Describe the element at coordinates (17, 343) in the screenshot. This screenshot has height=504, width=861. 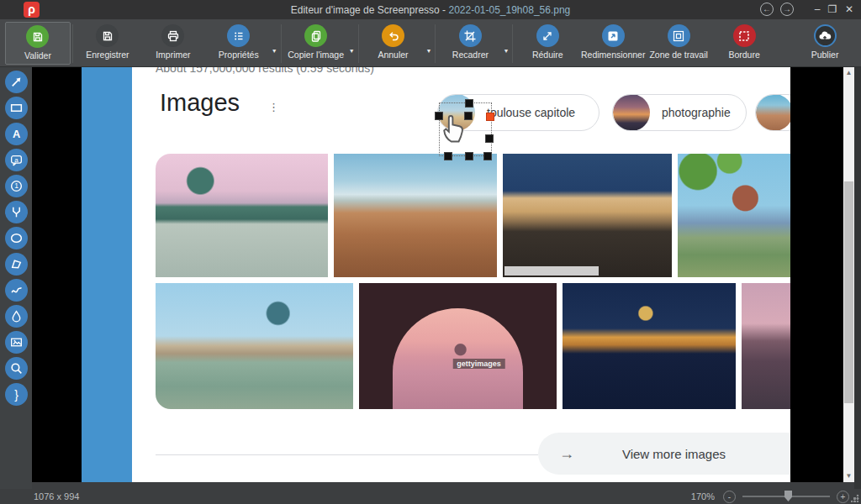
I see `image-tool-icon` at that location.